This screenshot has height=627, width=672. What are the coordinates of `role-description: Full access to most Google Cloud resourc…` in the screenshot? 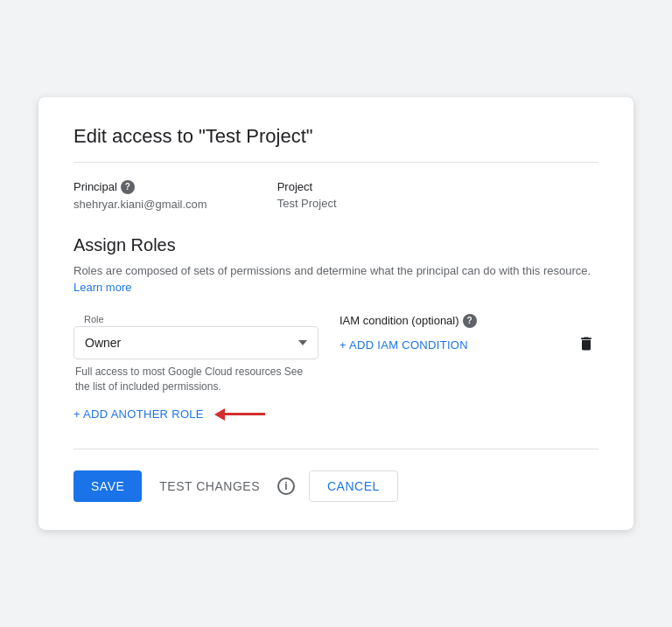 It's located at (196, 380).